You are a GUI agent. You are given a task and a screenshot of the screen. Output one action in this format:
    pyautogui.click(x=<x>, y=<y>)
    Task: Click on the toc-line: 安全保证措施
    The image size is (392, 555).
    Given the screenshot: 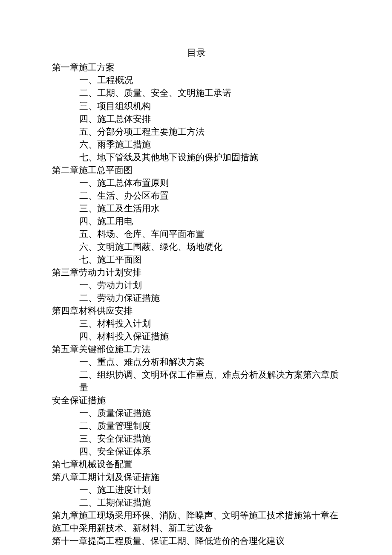 What is the action you would take?
    pyautogui.click(x=196, y=400)
    